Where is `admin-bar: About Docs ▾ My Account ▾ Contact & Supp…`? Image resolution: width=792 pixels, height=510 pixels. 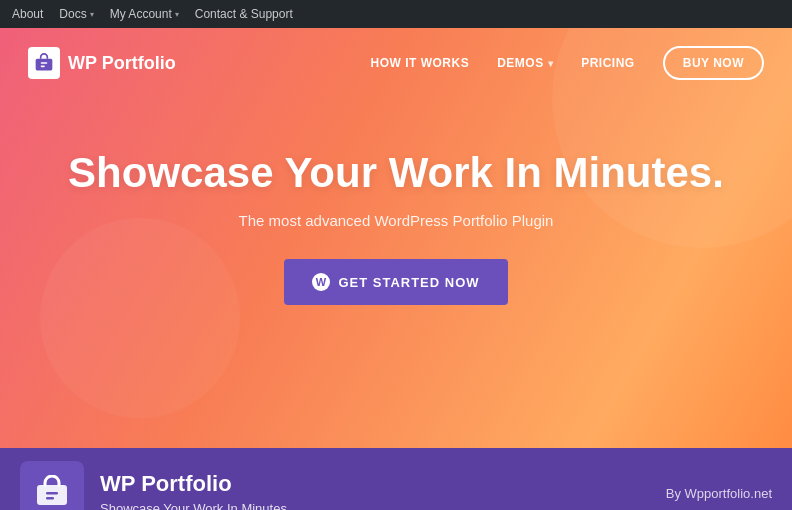
admin-bar: About Docs ▾ My Account ▾ Contact & Supp… is located at coordinates (396, 14).